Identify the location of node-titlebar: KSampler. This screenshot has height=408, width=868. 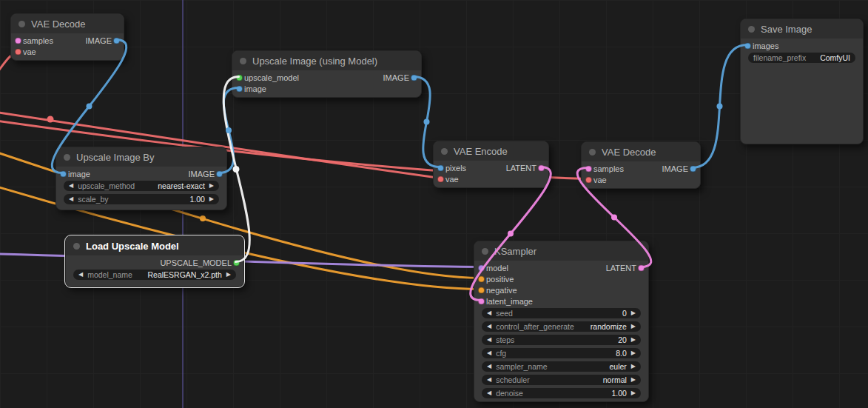
(561, 251).